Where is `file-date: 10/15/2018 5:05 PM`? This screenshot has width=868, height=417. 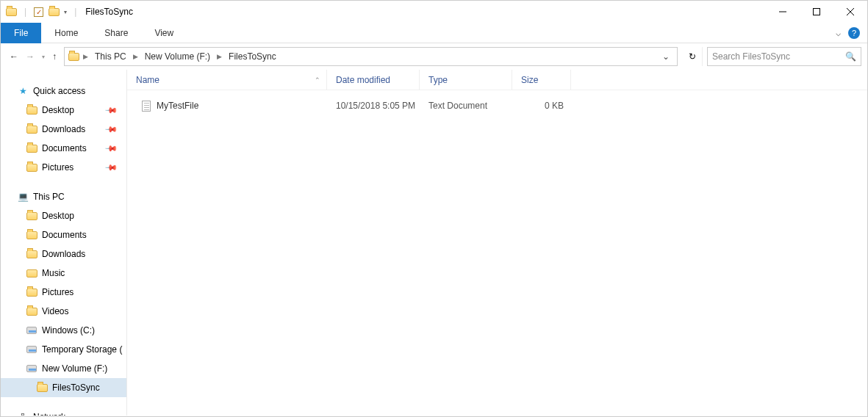 file-date: 10/15/2018 5:05 PM is located at coordinates (373, 106).